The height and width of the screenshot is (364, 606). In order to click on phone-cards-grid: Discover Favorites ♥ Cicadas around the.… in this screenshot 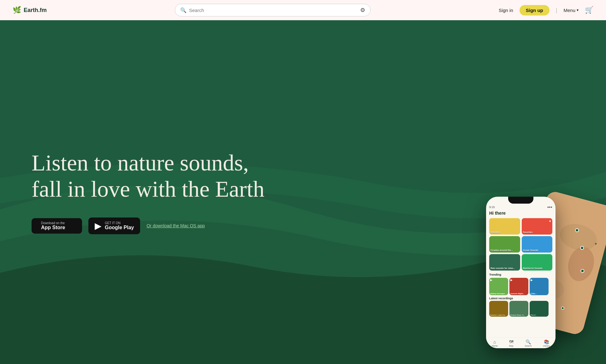, I will do `click(521, 244)`.